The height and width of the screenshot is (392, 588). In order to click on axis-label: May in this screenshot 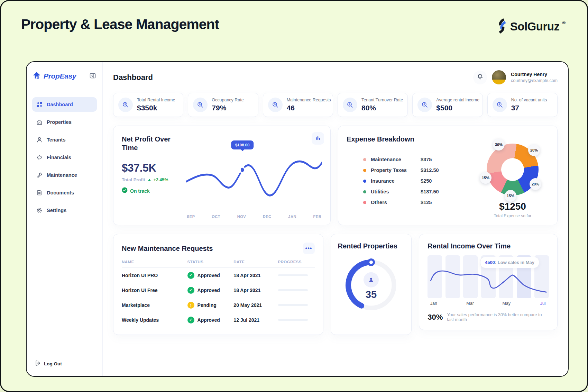, I will do `click(506, 303)`.